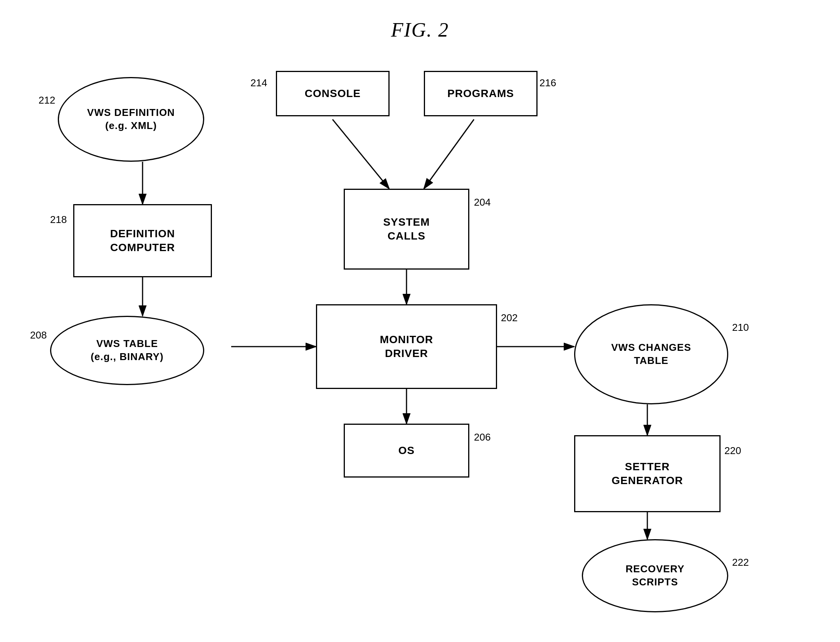 The width and height of the screenshot is (840, 642). Describe the element at coordinates (655, 576) in the screenshot. I see `recovery-scripts-ellipse: RECOVERY SCRIPTS` at that location.